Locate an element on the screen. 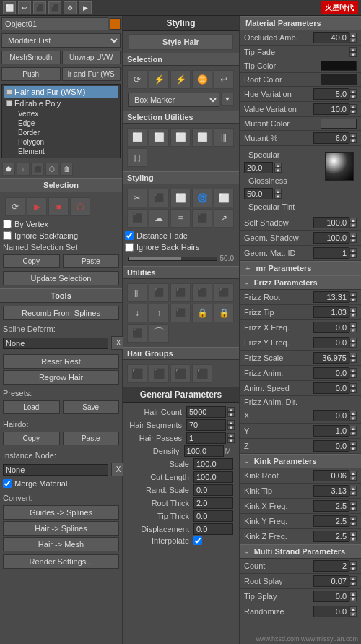 The image size is (361, 644). util-icon-6: ⟦⟧ is located at coordinates (137, 158).